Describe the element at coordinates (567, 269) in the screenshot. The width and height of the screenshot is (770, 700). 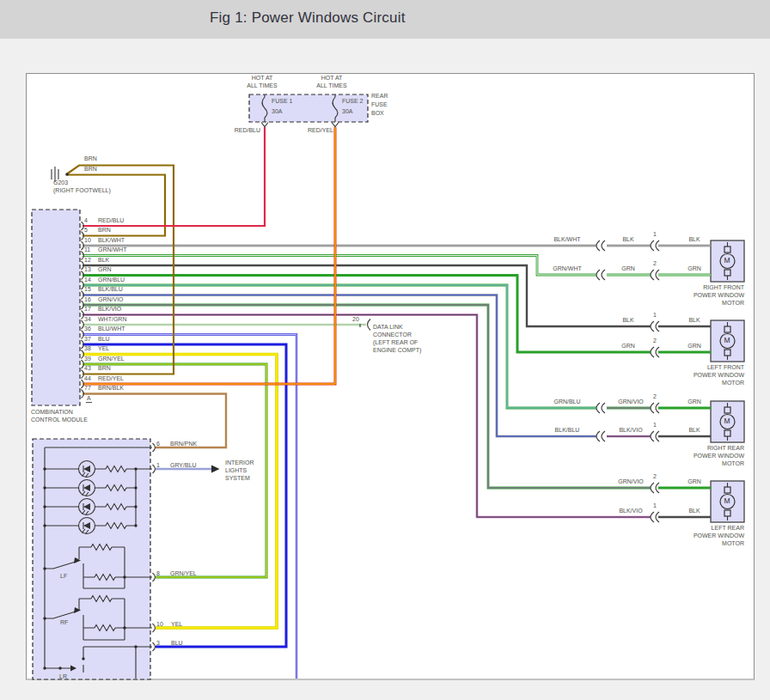
I see `wire-label-far: GRN/WHT` at that location.